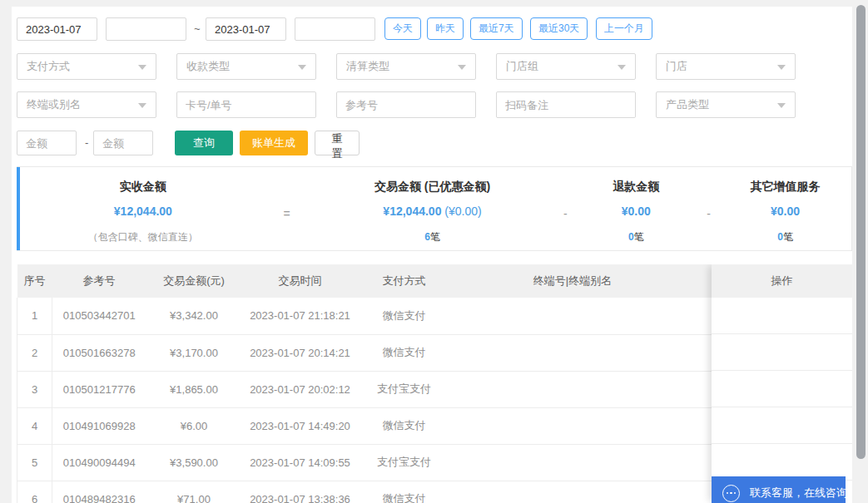  What do you see at coordinates (287, 209) in the screenshot?
I see `summary-equals-sign: =` at bounding box center [287, 209].